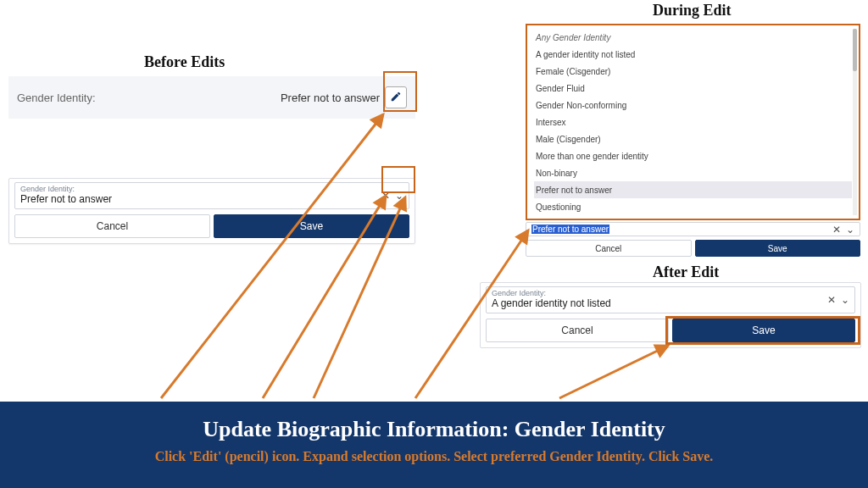 Image resolution: width=868 pixels, height=488 pixels. What do you see at coordinates (693, 122) in the screenshot?
I see `dropdown-option: Intersex` at bounding box center [693, 122].